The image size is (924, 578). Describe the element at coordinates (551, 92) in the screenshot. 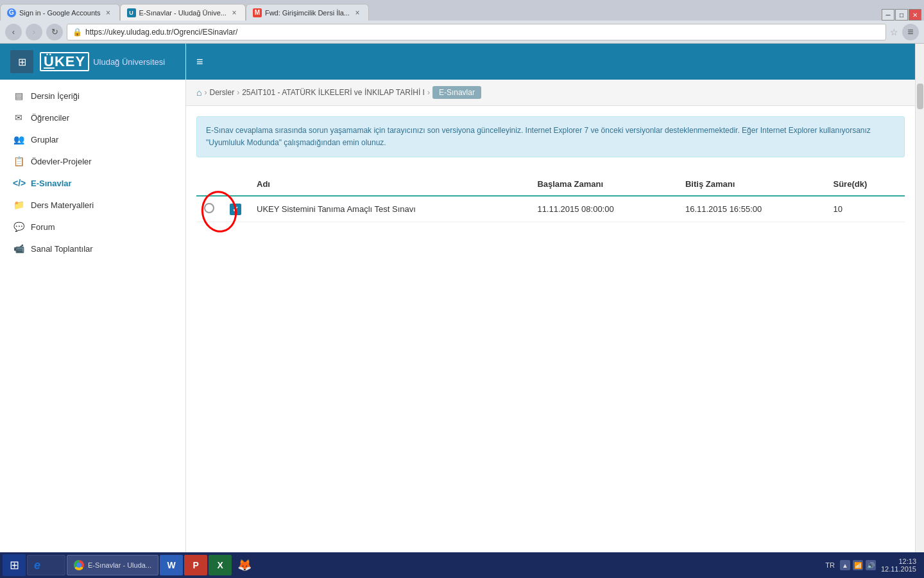

I see `breadcrumb: ⌂ › Dersler › 25AIT101 - ATATÜRK İLKELER…` at that location.